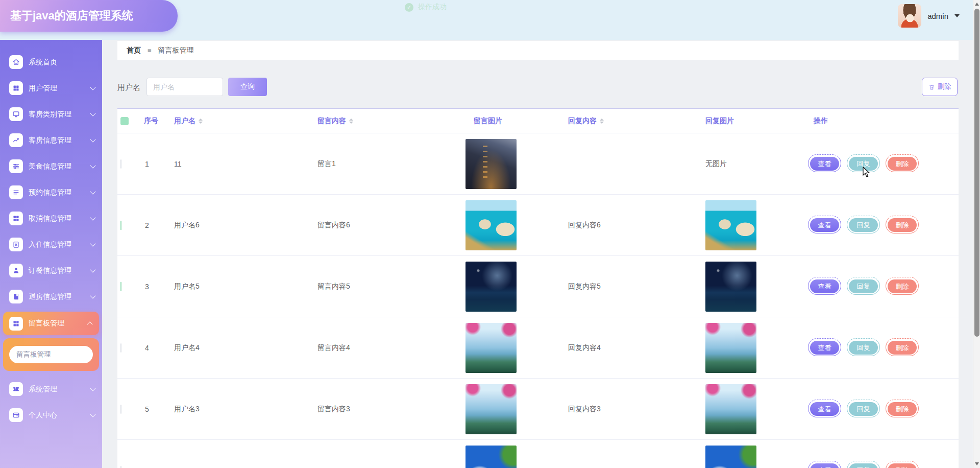 The height and width of the screenshot is (468, 980). Describe the element at coordinates (60, 297) in the screenshot. I see `sidebar-item-label: 退房信息管理` at that location.